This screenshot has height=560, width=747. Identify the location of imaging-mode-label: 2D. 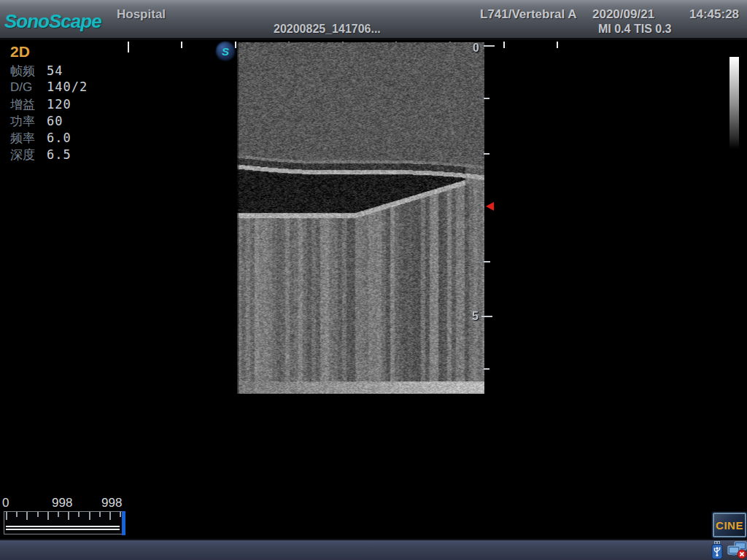
(20, 52).